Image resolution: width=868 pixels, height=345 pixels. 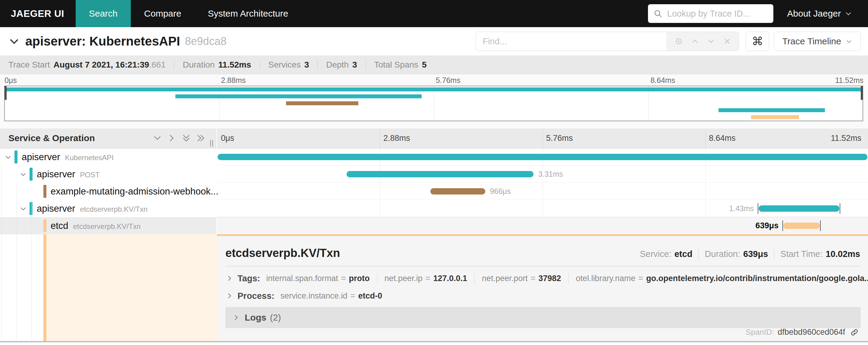 What do you see at coordinates (11, 80) in the screenshot?
I see `minimap-tick: 0μs` at bounding box center [11, 80].